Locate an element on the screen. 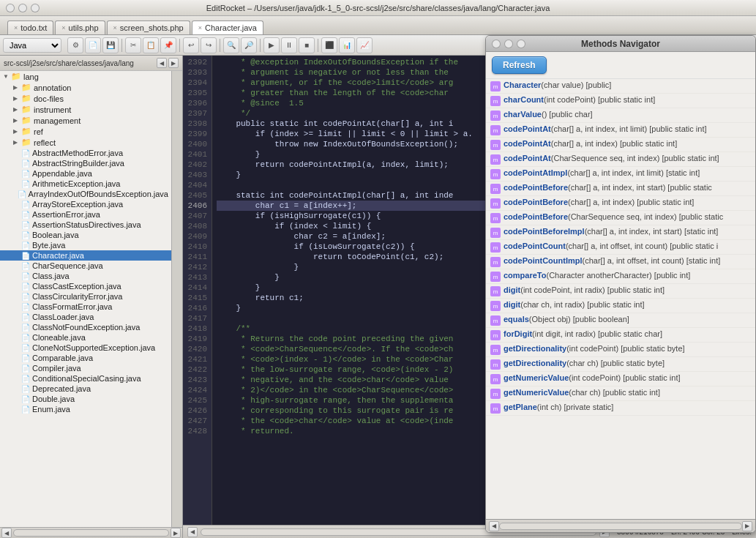  toolbar-btn-7: ↩ is located at coordinates (191, 45).